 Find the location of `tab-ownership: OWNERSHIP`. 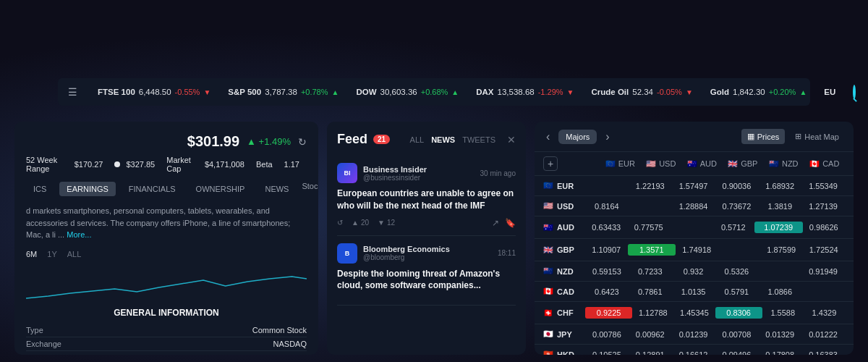

tab-ownership: OWNERSHIP is located at coordinates (221, 189).